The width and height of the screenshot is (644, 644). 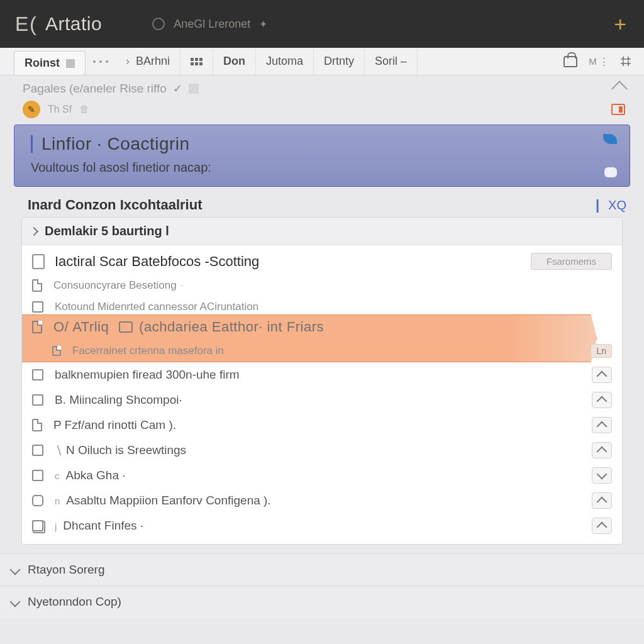 I want to click on target-icon, so click(x=158, y=24).